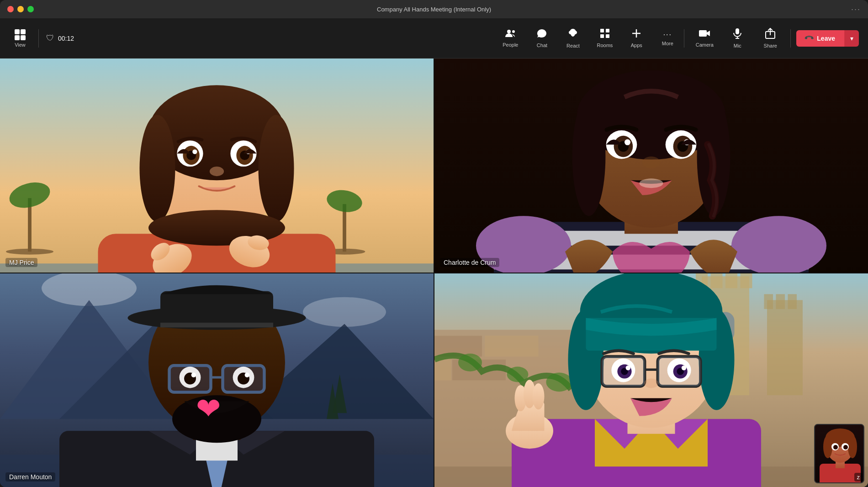 This screenshot has height=487, width=868. Describe the element at coordinates (770, 38) in the screenshot. I see `share-button: Share` at that location.